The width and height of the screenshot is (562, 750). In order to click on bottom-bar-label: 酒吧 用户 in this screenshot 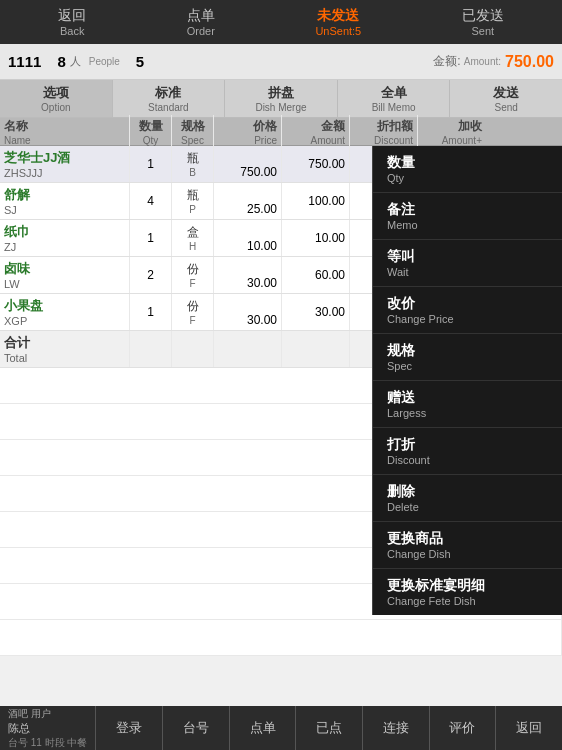, I will do `click(48, 714)`.